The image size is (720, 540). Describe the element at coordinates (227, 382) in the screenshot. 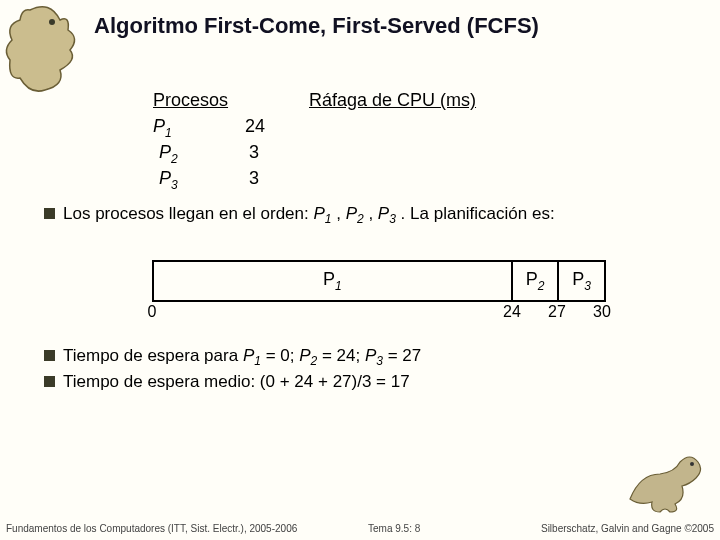

I see `bullet-avg-wait: Tiempo de espera medio: (0 + 24 + 27)/3 …` at that location.